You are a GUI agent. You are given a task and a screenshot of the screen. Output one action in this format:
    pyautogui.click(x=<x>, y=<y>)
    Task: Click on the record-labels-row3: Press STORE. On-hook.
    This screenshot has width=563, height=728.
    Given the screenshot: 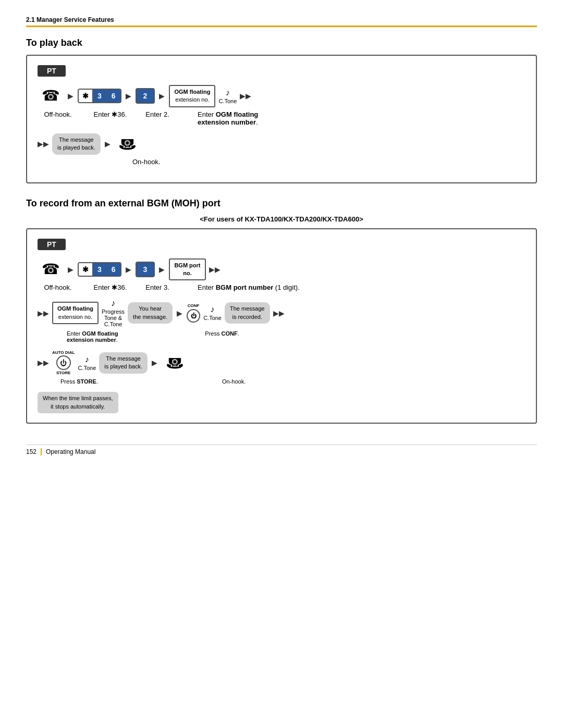 What is the action you would take?
    pyautogui.click(x=282, y=381)
    